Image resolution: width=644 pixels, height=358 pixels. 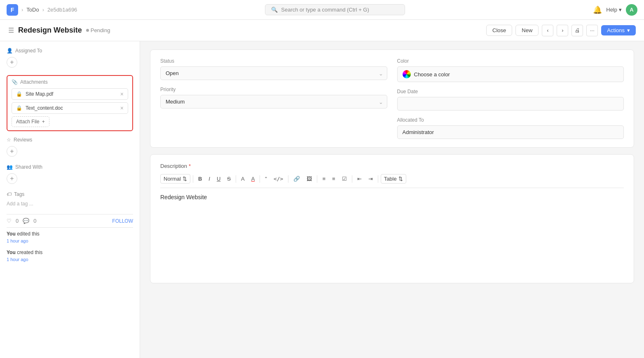 What do you see at coordinates (70, 241) in the screenshot?
I see `activity-time-1: 1 hour ago` at bounding box center [70, 241].